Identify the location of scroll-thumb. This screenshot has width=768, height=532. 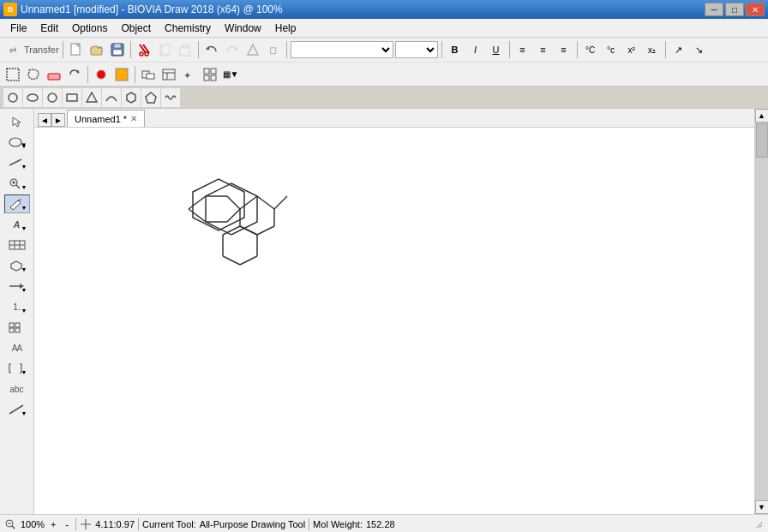
(762, 140).